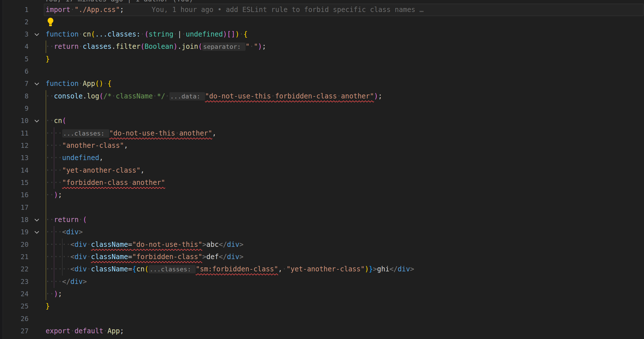 Image resolution: width=644 pixels, height=339 pixels. I want to click on code-line-5: 5}, so click(322, 59).